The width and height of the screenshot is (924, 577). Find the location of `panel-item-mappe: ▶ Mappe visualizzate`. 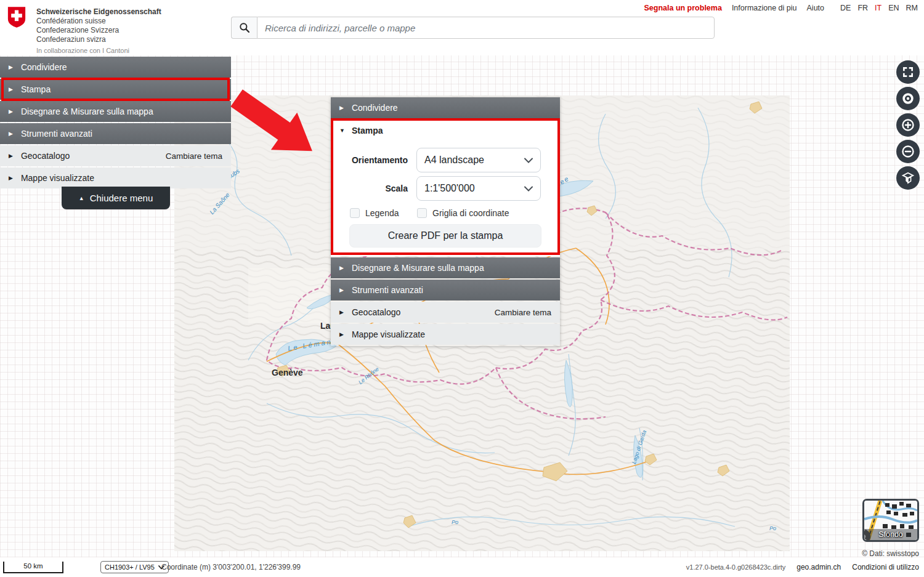

panel-item-mappe: ▶ Mappe visualizzate is located at coordinates (445, 334).